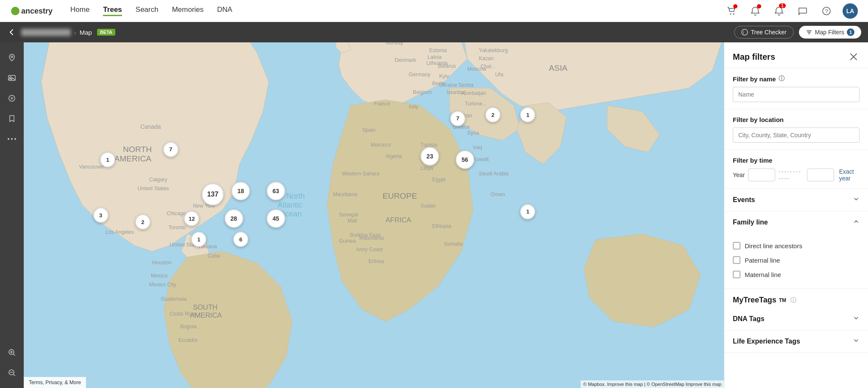  I want to click on cart-button, so click(732, 11).